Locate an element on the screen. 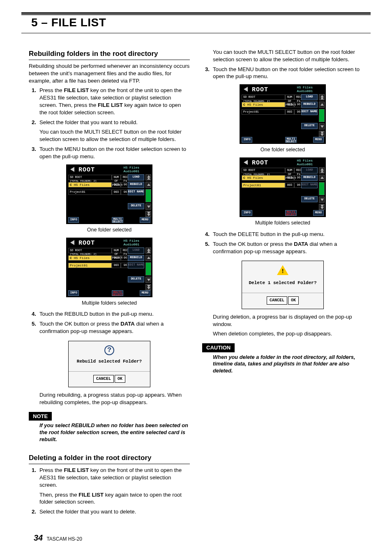  delete-after-1: During deletion, a progress bar is displ… is located at coordinates (288, 321).